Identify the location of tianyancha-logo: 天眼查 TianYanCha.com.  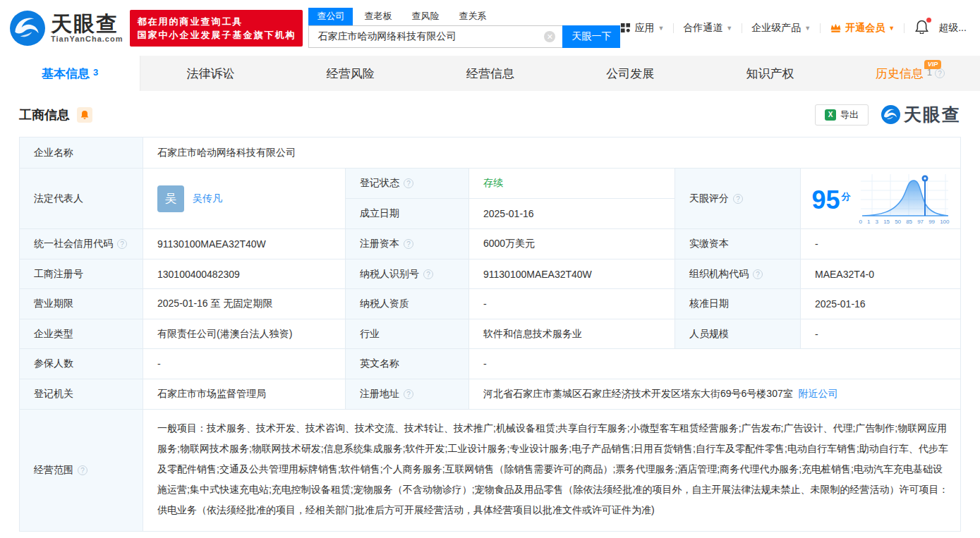
(66, 28).